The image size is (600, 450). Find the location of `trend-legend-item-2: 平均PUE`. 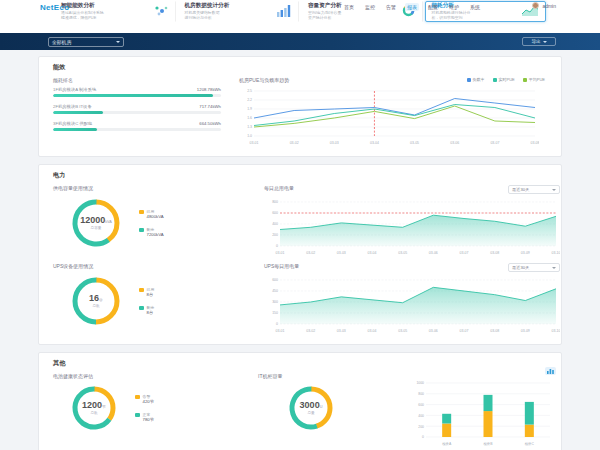

trend-legend-item-2: 平均PUE is located at coordinates (534, 80).